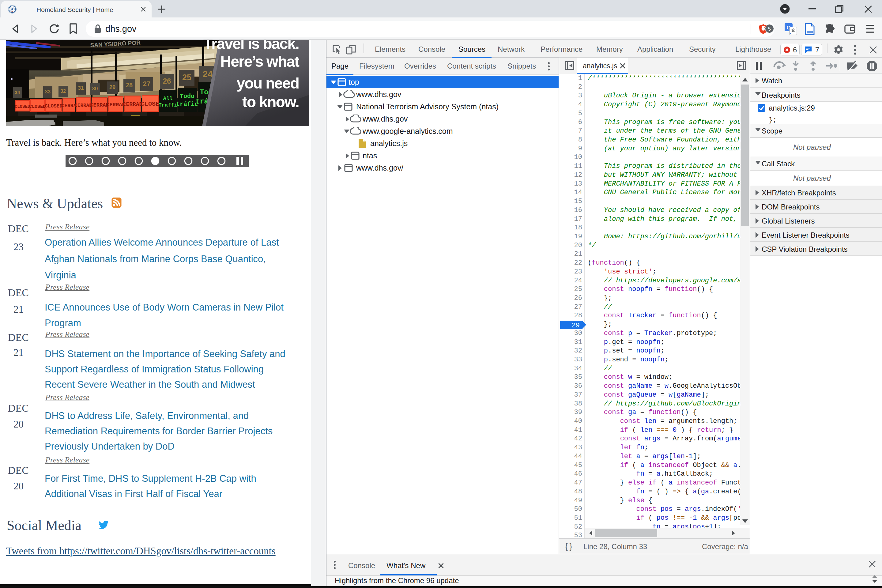  What do you see at coordinates (18, 92) in the screenshot?
I see `svg-text: 34` at bounding box center [18, 92].